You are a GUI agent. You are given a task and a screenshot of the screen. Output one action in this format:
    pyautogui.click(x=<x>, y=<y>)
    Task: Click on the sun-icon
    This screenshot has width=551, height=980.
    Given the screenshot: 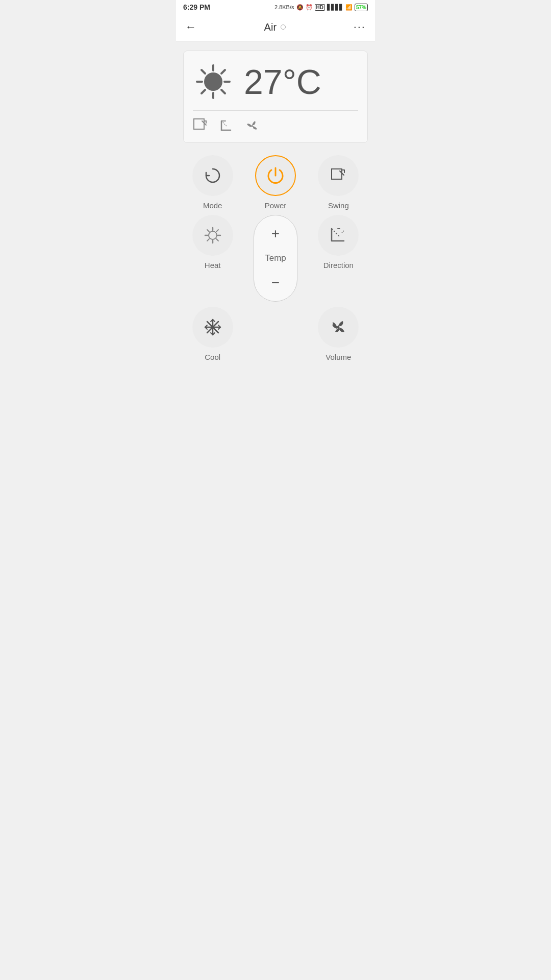 What is the action you would take?
    pyautogui.click(x=213, y=82)
    